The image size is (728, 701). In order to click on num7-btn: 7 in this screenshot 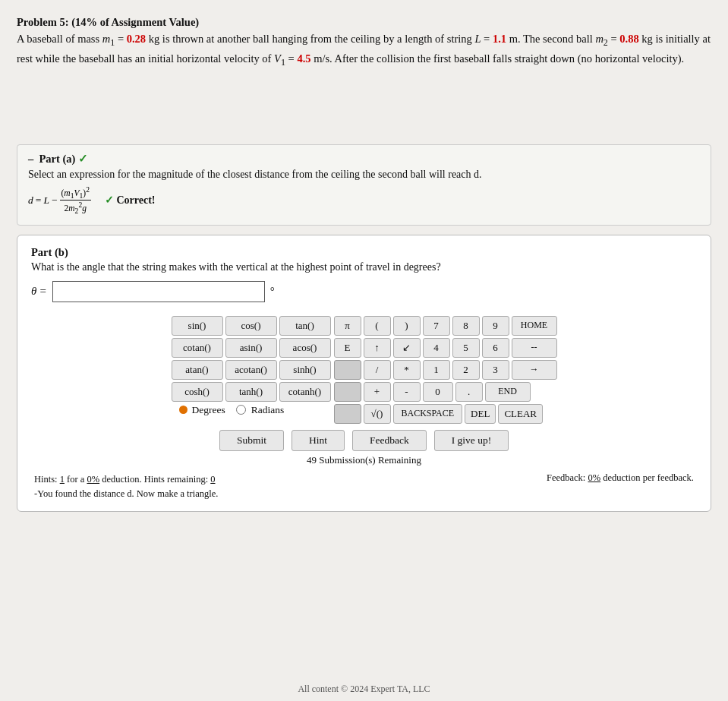, I will do `click(436, 326)`.